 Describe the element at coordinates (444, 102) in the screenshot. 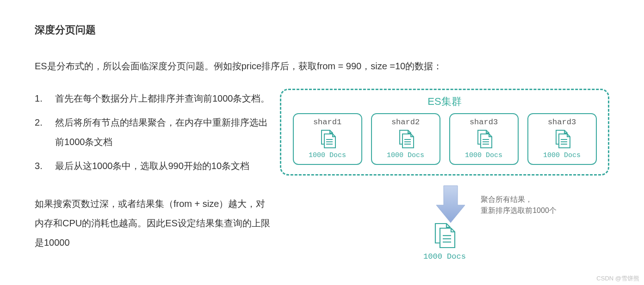

I see `cluster-title: ES集群` at that location.